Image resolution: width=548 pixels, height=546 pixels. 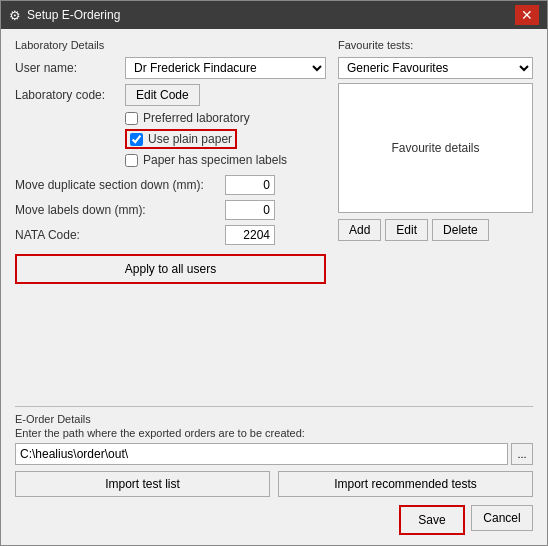 What do you see at coordinates (432, 520) in the screenshot?
I see `save-btn-wrapper: Save` at bounding box center [432, 520].